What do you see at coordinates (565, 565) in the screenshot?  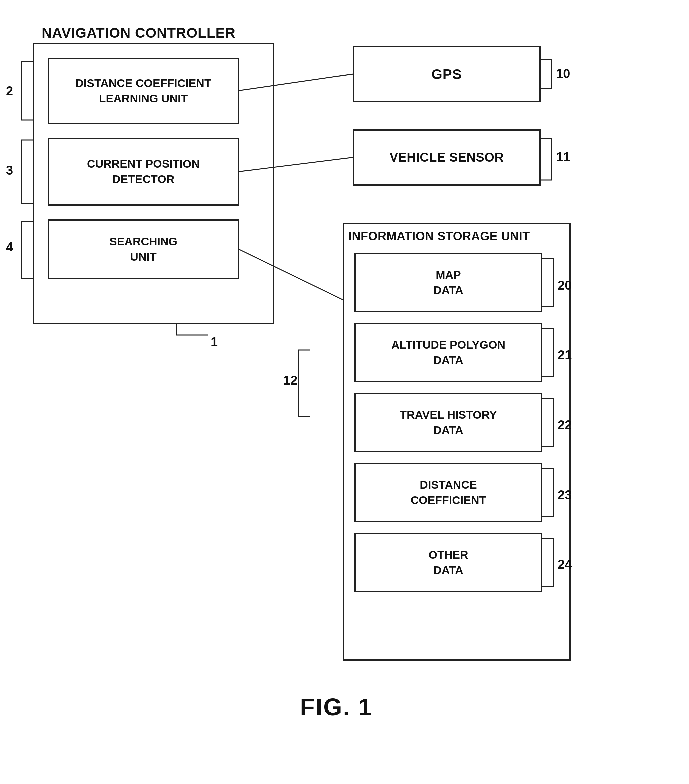 I see `ref-24: 24` at bounding box center [565, 565].